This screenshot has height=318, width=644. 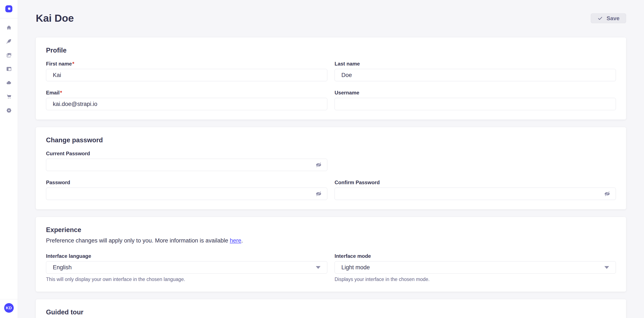 I want to click on guided-tour-card: Guided tour You can reset the guided tou…, so click(x=331, y=309).